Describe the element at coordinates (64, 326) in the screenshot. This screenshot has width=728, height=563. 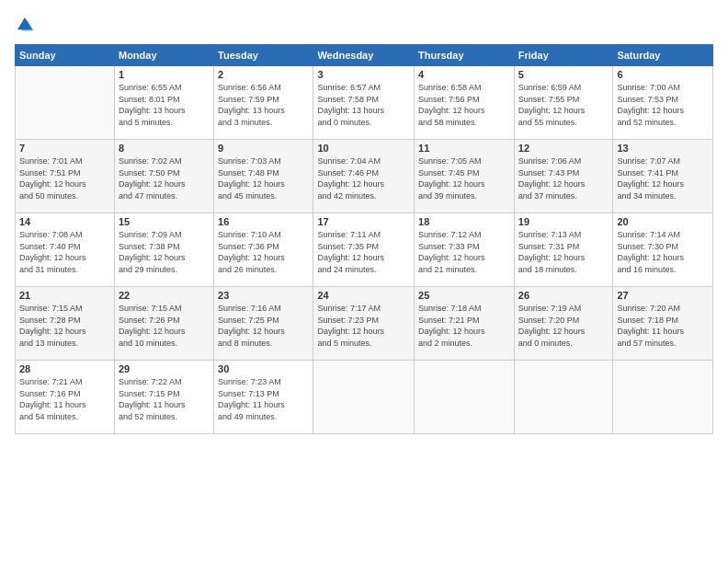
I see `day-detail: Sunrise: 7:15 AM Sunset: 7:28 PM Dayligh…` at that location.